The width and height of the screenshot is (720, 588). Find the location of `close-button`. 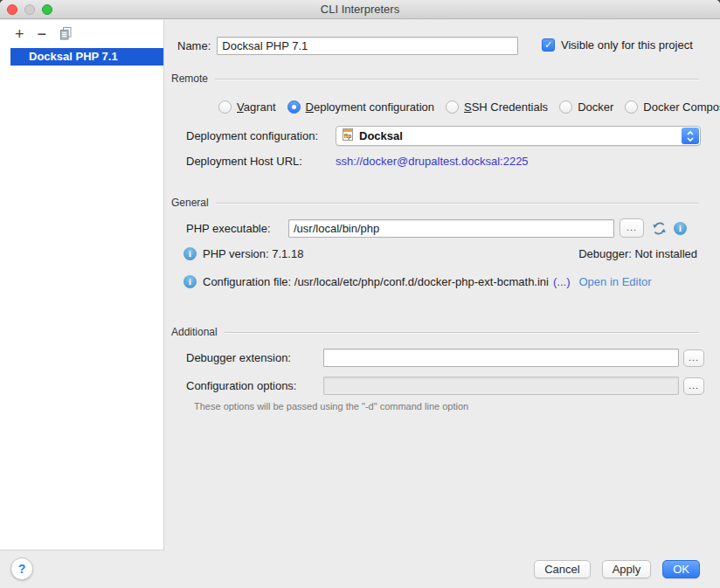

close-button is located at coordinates (12, 10).